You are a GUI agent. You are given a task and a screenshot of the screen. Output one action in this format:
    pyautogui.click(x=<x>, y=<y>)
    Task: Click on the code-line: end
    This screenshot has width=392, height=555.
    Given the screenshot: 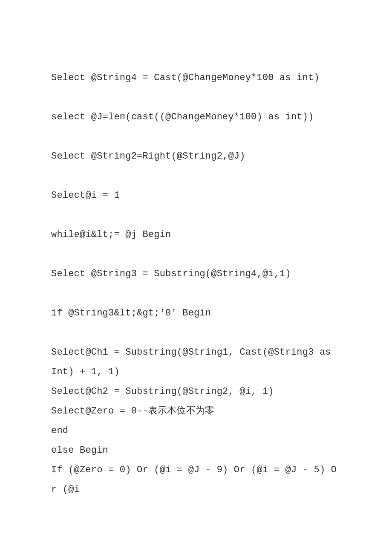 What is the action you would take?
    pyautogui.click(x=196, y=431)
    